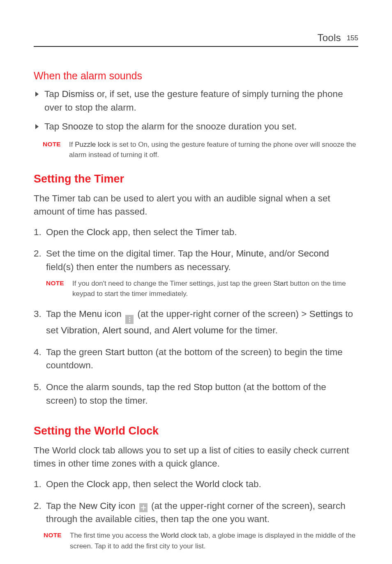  I want to click on list-item: Tap the Menu icon (at the upper-right co…, so click(196, 322).